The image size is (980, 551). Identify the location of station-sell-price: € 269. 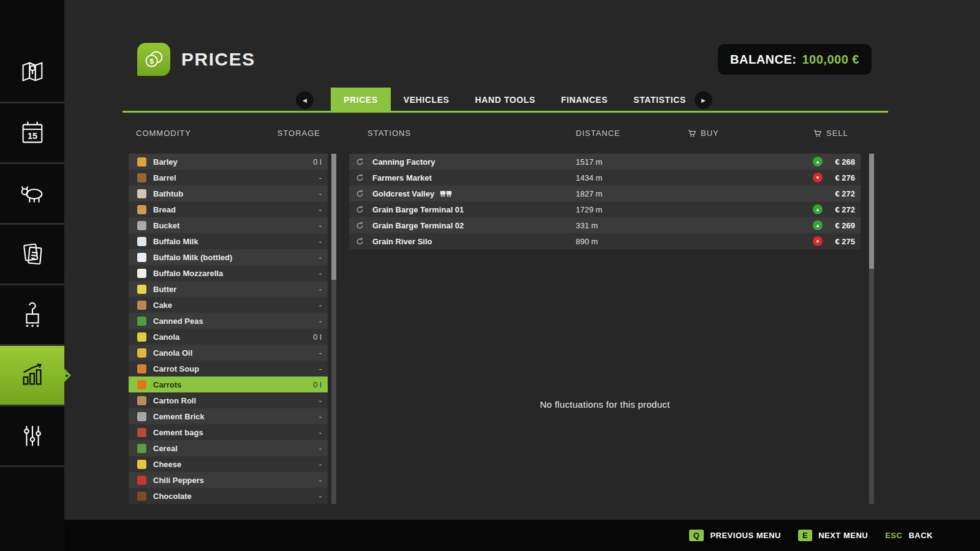
(845, 225).